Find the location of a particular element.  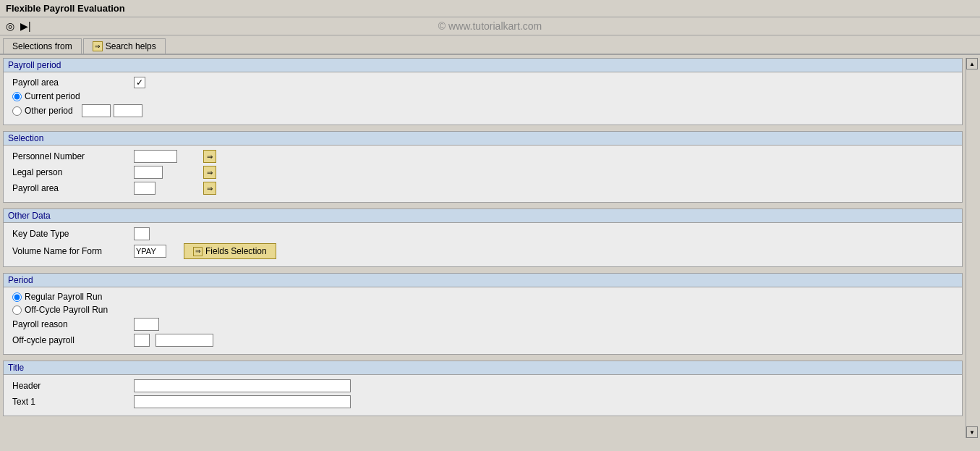

toolbar: ◎ ▶| © www.tutorialkart.com is located at coordinates (490, 26).